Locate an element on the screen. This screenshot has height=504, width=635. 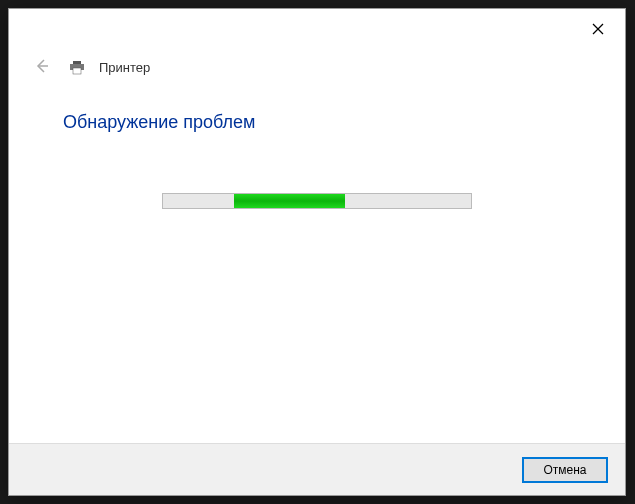
progress-fill is located at coordinates (290, 201).